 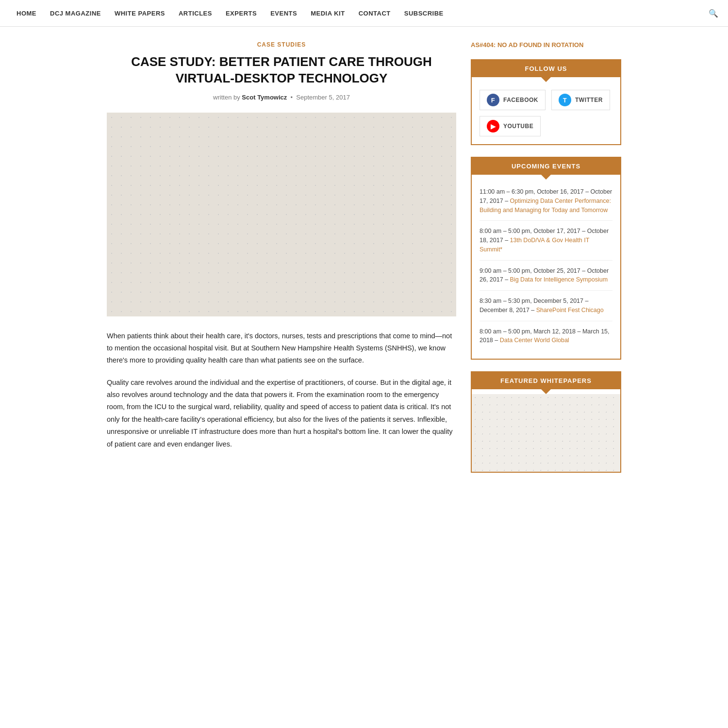 I want to click on event-item: 9:00 am – 5:00 pm, October 25, 2017 – Oc…, so click(x=546, y=279).